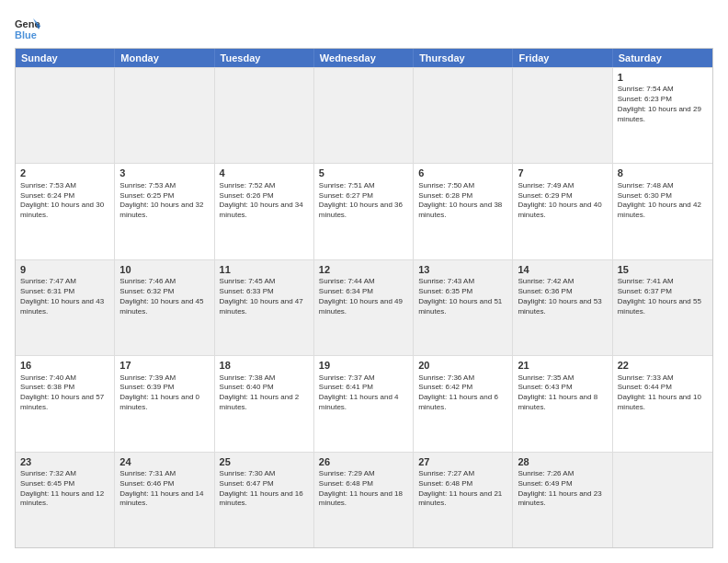 Image resolution: width=728 pixels, height=563 pixels. Describe the element at coordinates (563, 307) in the screenshot. I see `day-cell-14: 14Sunrise: 7:42 AM Sunset: 6:36 PM Dayli…` at that location.